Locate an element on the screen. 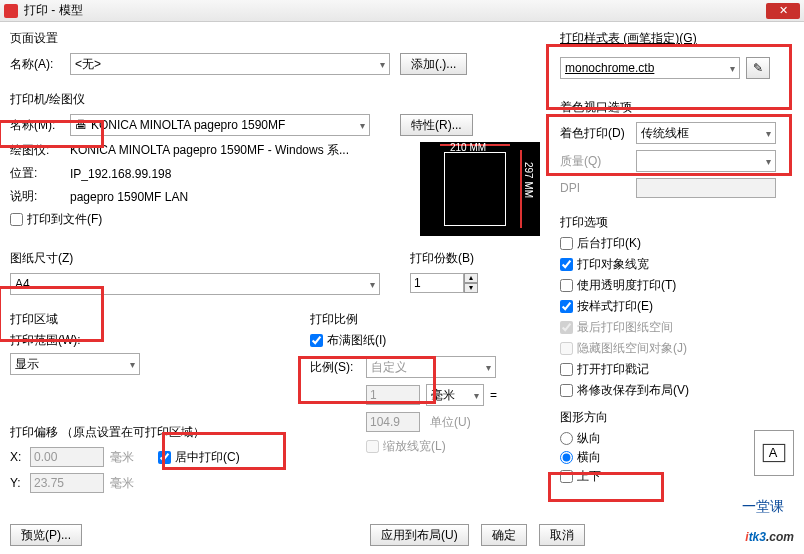  app-icon is located at coordinates (11, 11).